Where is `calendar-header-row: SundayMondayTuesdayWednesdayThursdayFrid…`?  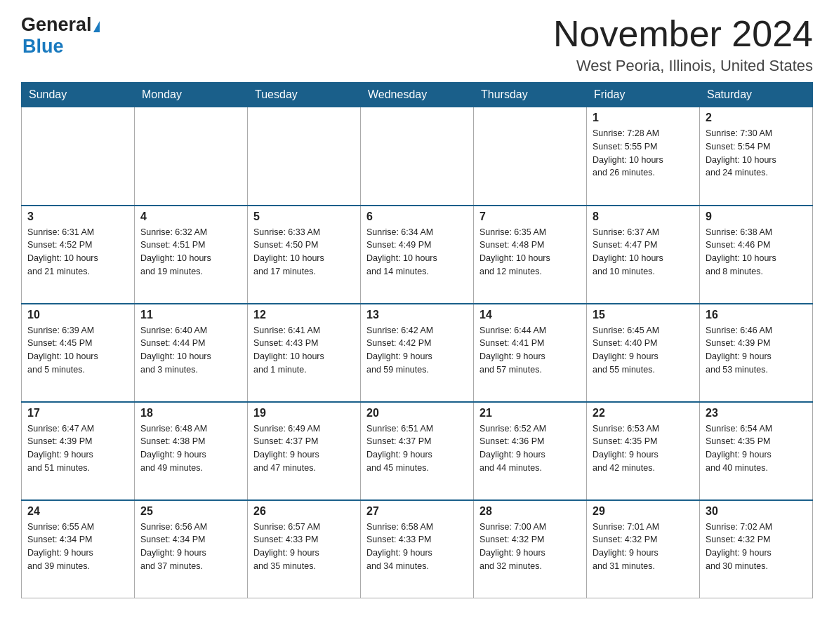
calendar-header-row: SundayMondayTuesdayWednesdayThursdayFrid… is located at coordinates (417, 95).